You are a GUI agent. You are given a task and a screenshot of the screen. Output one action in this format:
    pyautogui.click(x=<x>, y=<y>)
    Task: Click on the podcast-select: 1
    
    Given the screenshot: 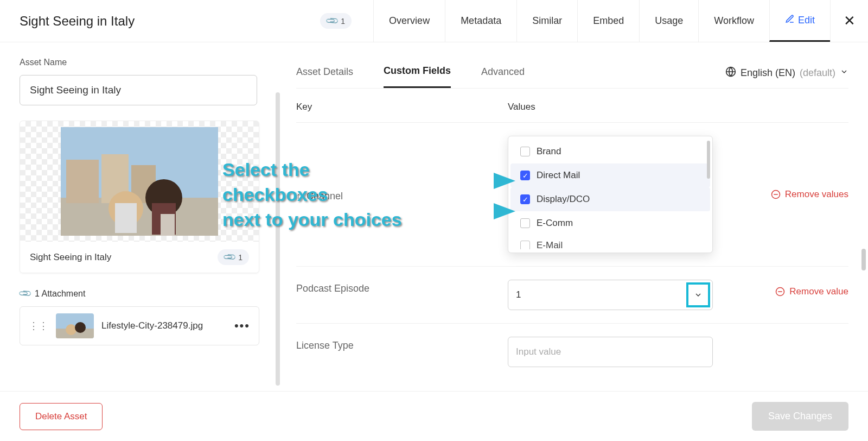 What is the action you would take?
    pyautogui.click(x=610, y=295)
    